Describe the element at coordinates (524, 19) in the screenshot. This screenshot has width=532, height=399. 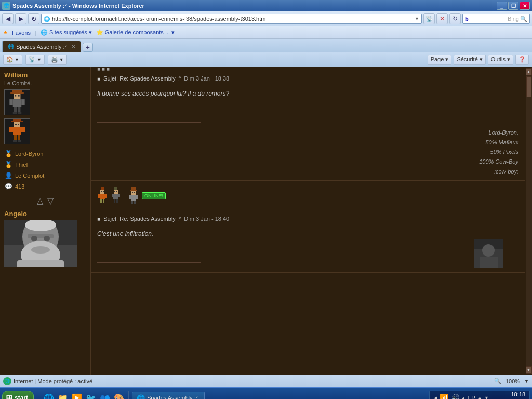
I see `search-submit-icon: 🔍` at that location.